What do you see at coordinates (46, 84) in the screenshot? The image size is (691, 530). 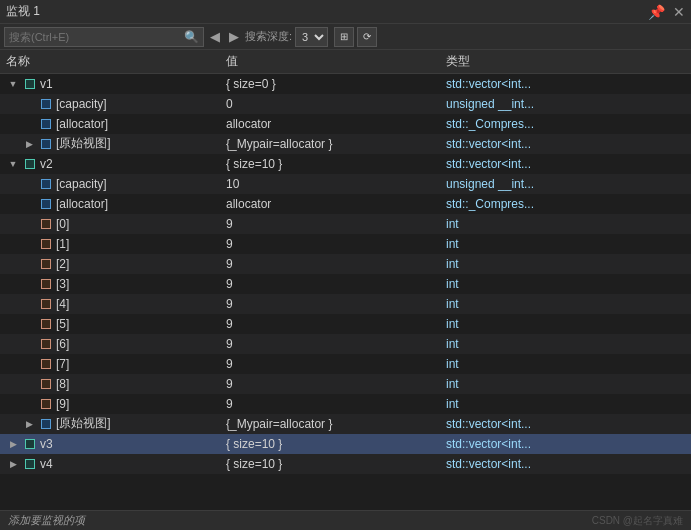 I see `variable-name: v1` at bounding box center [46, 84].